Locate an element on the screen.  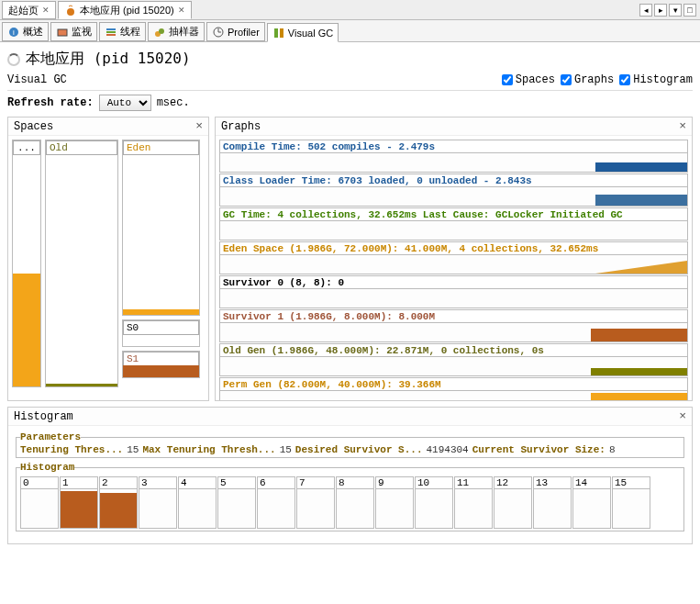
hist-fieldset: Histogram 0123456789101112131415 is located at coordinates (350, 497).